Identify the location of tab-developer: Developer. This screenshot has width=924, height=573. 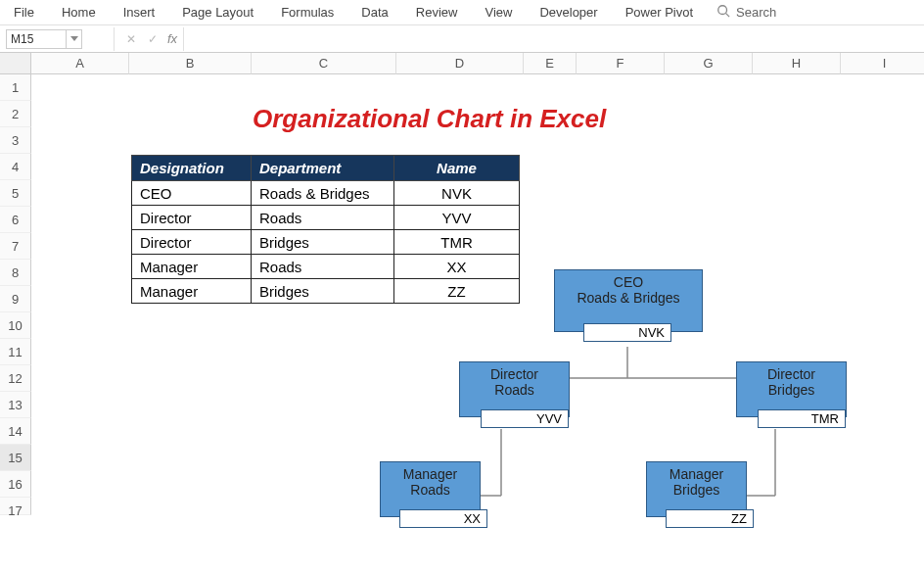
(568, 12).